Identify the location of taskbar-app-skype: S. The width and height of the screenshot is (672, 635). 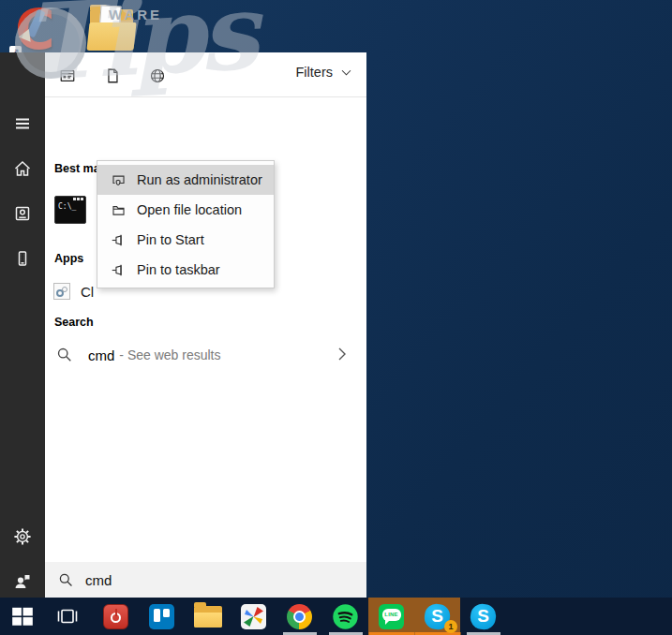
(484, 616).